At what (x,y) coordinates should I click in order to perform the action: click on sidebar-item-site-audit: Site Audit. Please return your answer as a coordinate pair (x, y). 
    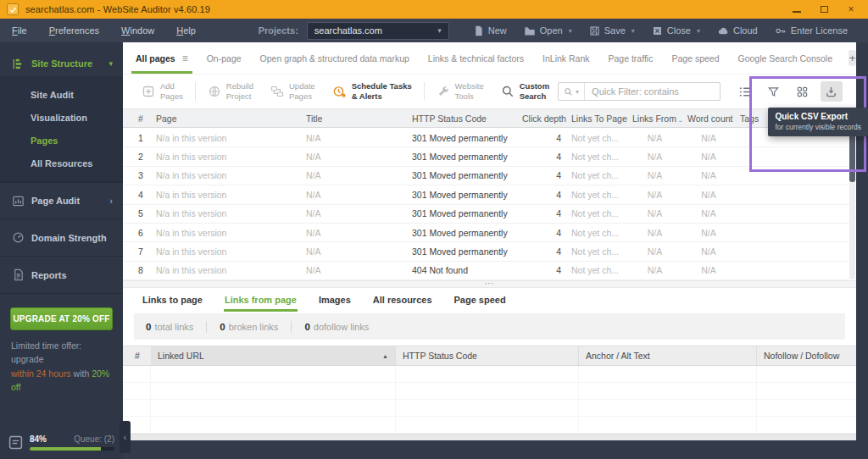
    Looking at the image, I should click on (61, 95).